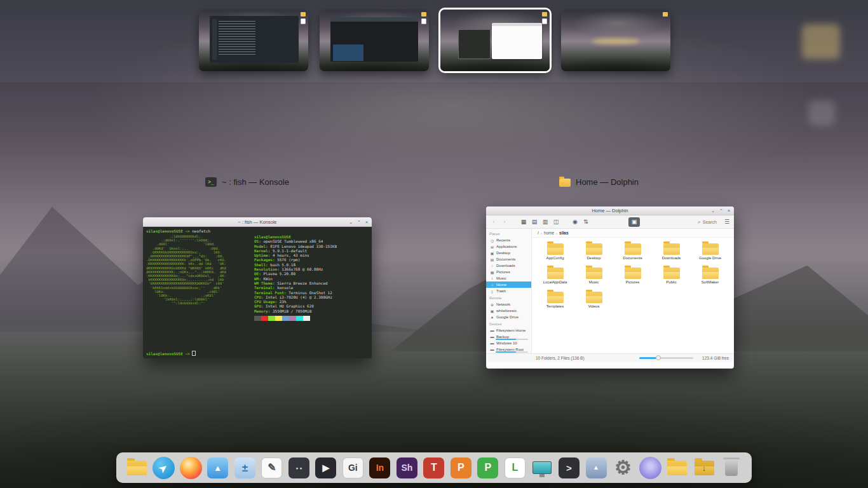 The height and width of the screenshot is (488, 868). Describe the element at coordinates (254, 41) in the screenshot. I see `desktop-1-thumbnail` at that location.